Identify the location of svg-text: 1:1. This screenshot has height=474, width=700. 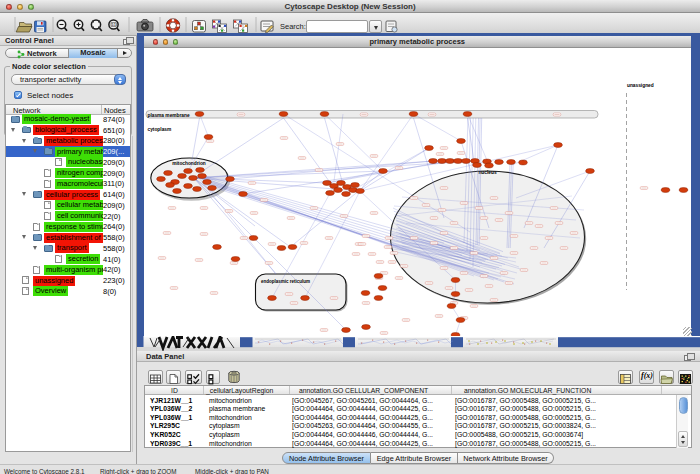
(114, 25).